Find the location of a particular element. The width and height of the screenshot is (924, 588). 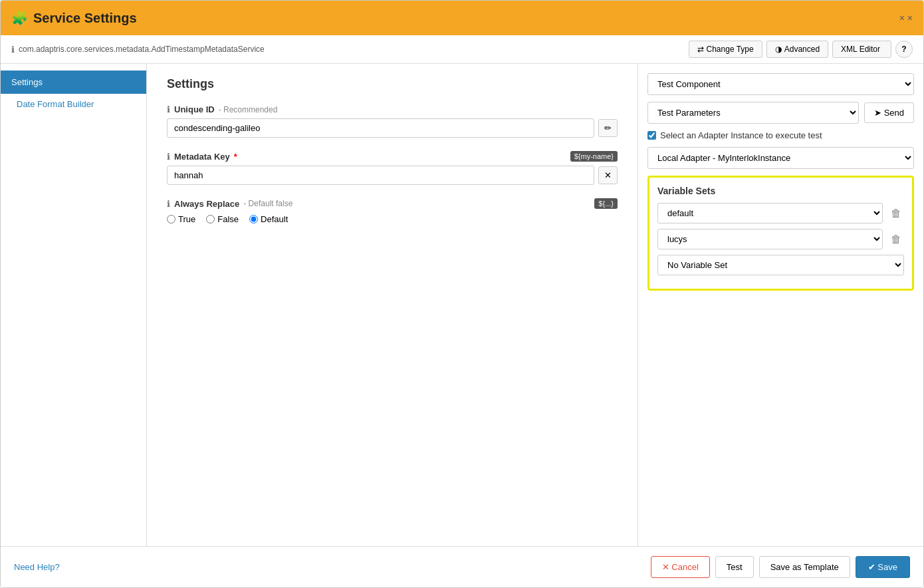

toolbar-right: ⇄ Change Type ◑ Advanced XML Editor ? is located at coordinates (800, 49).